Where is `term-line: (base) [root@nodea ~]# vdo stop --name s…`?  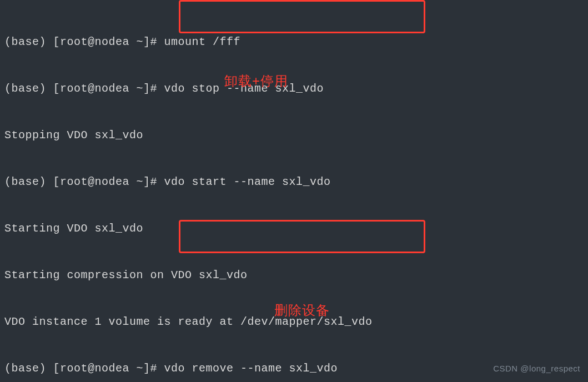 term-line: (base) [root@nodea ~]# vdo stop --name s… is located at coordinates (294, 89).